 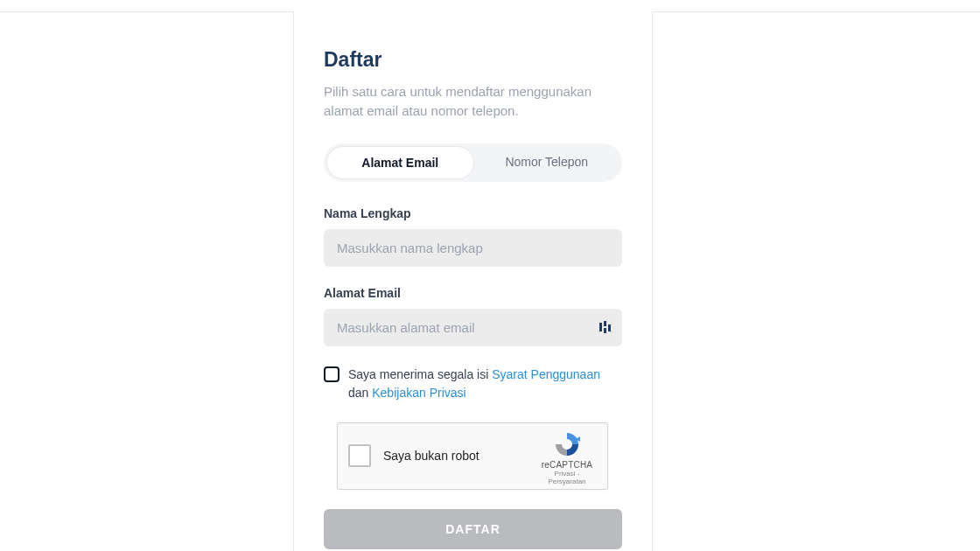 What do you see at coordinates (360, 456) in the screenshot?
I see `recaptcha-checkbox` at bounding box center [360, 456].